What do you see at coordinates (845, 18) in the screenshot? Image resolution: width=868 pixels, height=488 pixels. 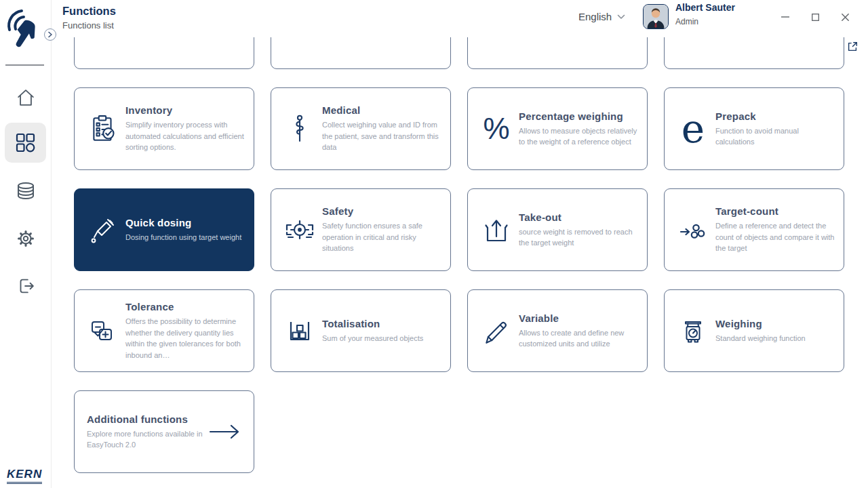 I see `close-icon` at bounding box center [845, 18].